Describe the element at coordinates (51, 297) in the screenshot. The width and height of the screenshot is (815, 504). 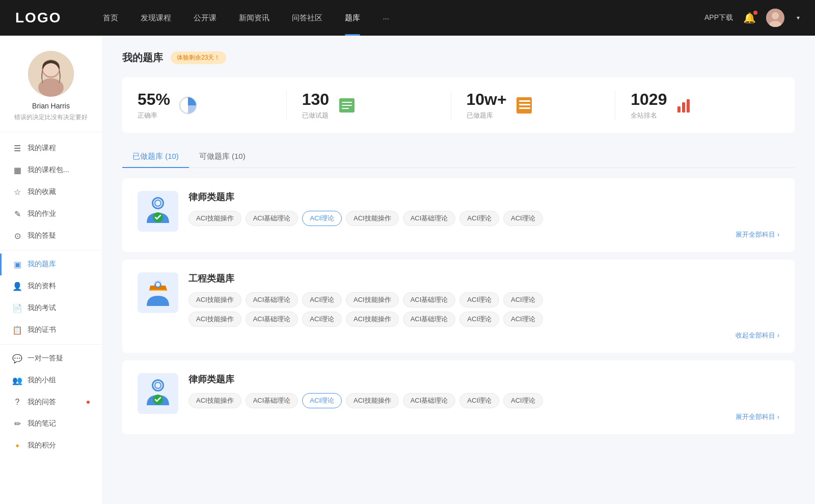
I see `sidebar-menu: ☰我的课程▦我的课程包...☆我的收藏✎我的作业⊙我的答疑▣我的题库👤我的资料📄…` at that location.